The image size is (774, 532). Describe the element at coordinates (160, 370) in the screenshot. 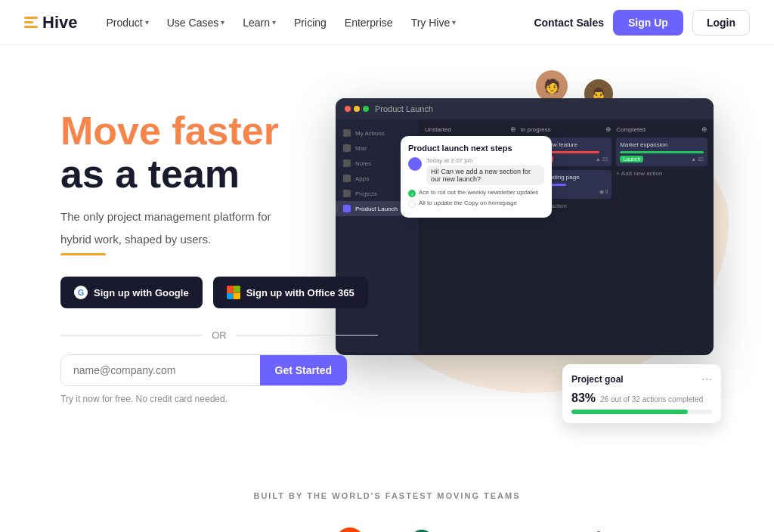

I see `email-input` at that location.